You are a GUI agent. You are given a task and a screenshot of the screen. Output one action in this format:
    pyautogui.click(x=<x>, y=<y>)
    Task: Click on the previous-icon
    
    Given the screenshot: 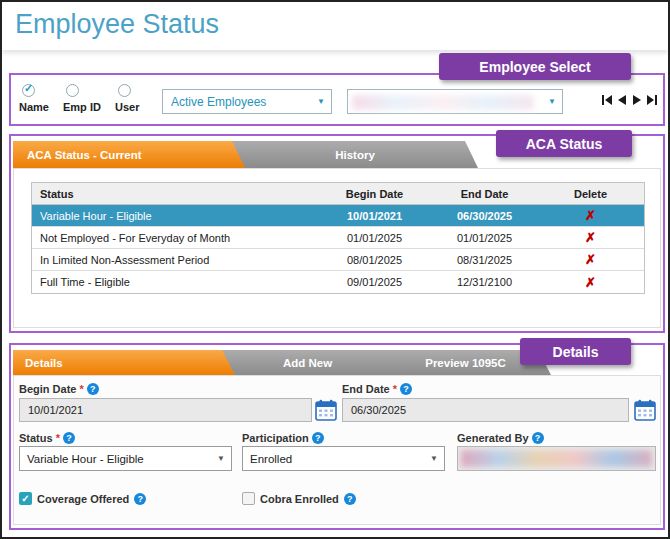 What is the action you would take?
    pyautogui.click(x=622, y=100)
    